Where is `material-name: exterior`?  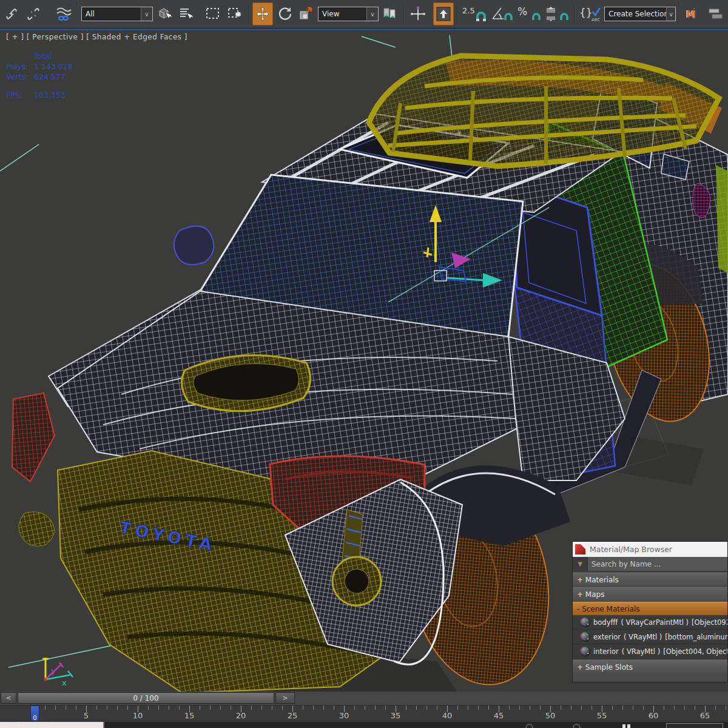
material-name: exterior is located at coordinates (607, 637).